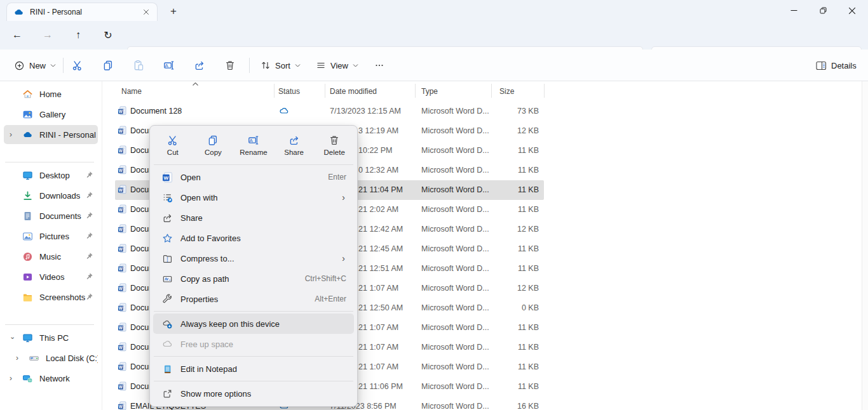 Image resolution: width=868 pixels, height=410 pixels. I want to click on cut-button, so click(78, 65).